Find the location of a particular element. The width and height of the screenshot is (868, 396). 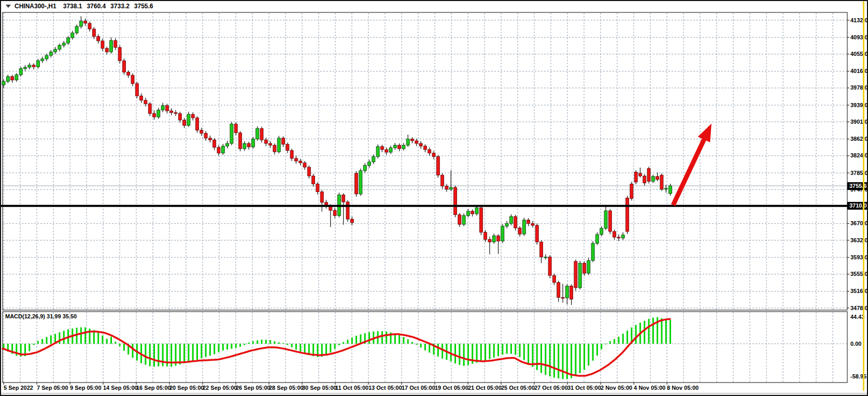

time-axis-label: 7 Sep 05:00 is located at coordinates (53, 388).